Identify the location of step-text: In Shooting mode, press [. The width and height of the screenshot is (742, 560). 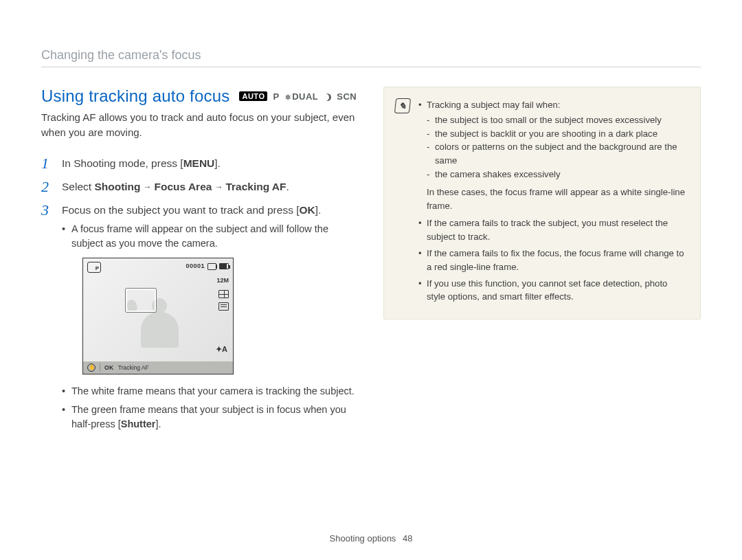
(122, 164).